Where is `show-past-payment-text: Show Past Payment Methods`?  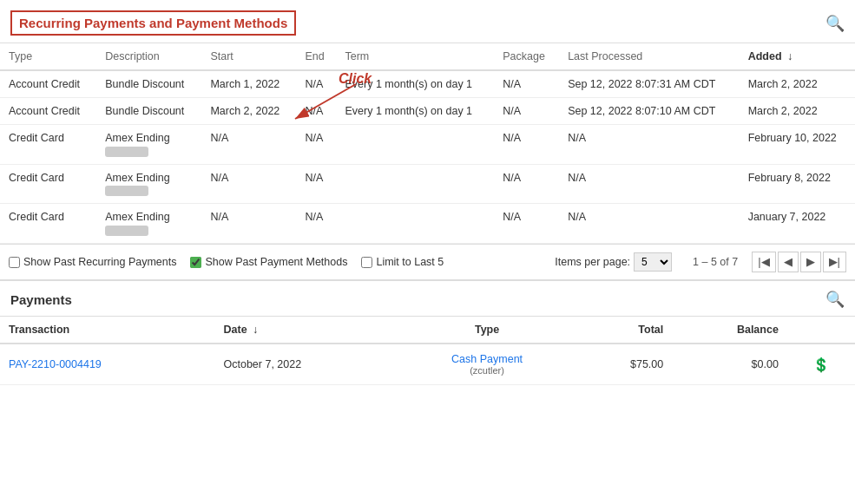 show-past-payment-text: Show Past Payment Methods is located at coordinates (276, 262).